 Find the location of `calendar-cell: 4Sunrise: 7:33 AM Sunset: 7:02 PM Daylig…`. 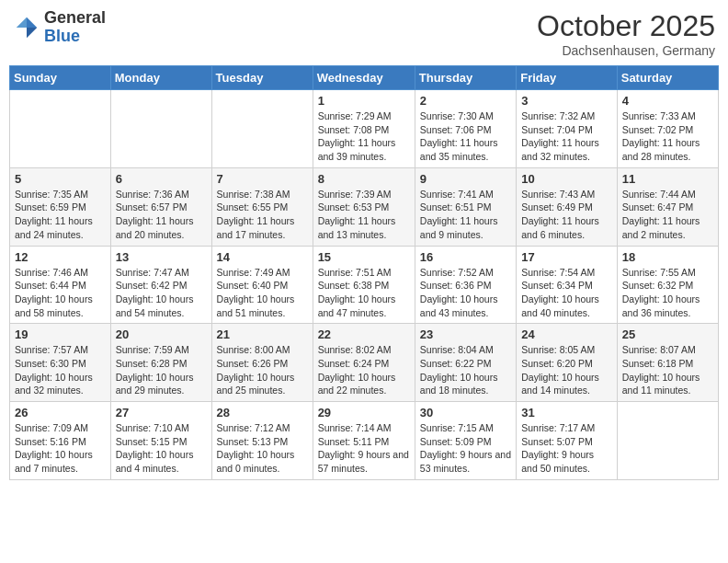

calendar-cell: 4Sunrise: 7:33 AM Sunset: 7:02 PM Daylig… is located at coordinates (667, 129).